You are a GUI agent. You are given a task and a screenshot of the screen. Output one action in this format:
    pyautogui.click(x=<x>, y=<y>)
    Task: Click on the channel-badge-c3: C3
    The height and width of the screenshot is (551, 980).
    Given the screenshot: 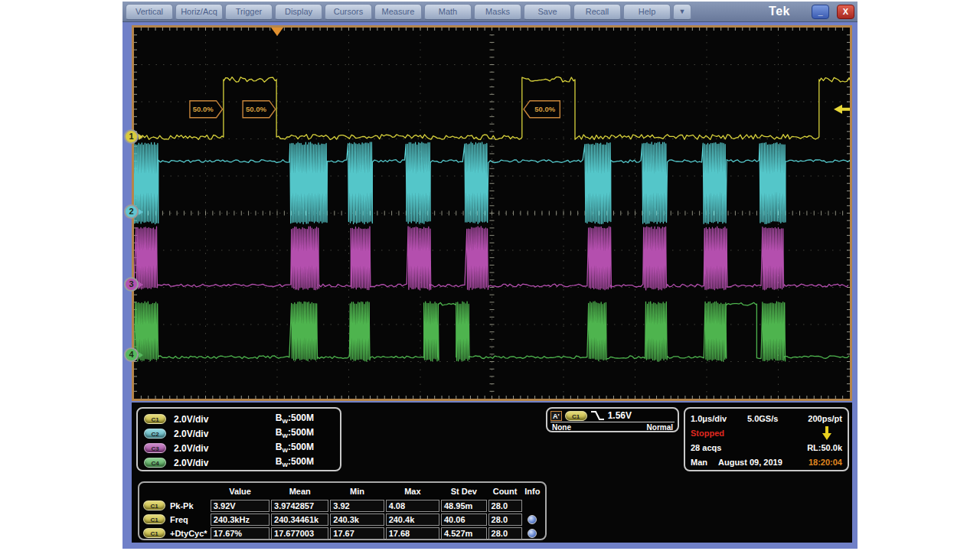 What is the action you would take?
    pyautogui.click(x=155, y=448)
    